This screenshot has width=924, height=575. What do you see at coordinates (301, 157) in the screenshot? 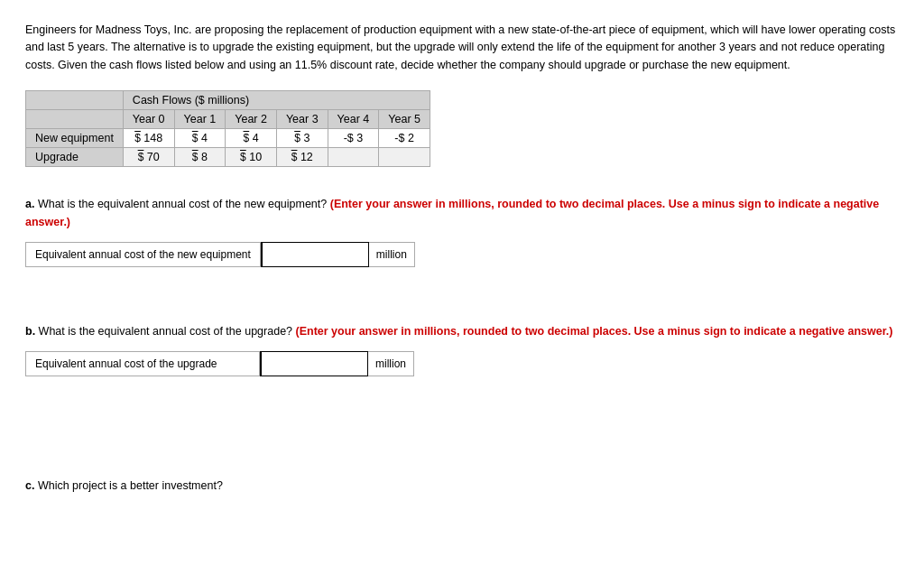
I see `table-cell-upgrade-y3: $ 12` at bounding box center [301, 157].